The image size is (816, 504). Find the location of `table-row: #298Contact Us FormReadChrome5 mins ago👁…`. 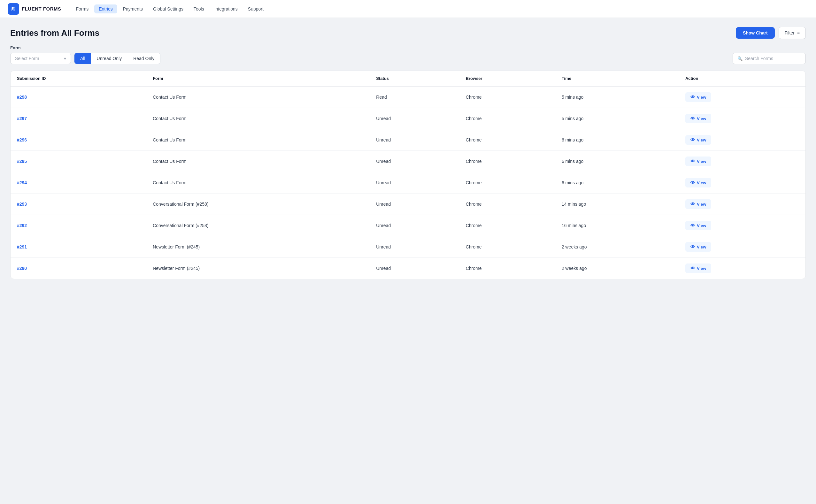

table-row: #298Contact Us FormReadChrome5 mins ago👁… is located at coordinates (408, 97).